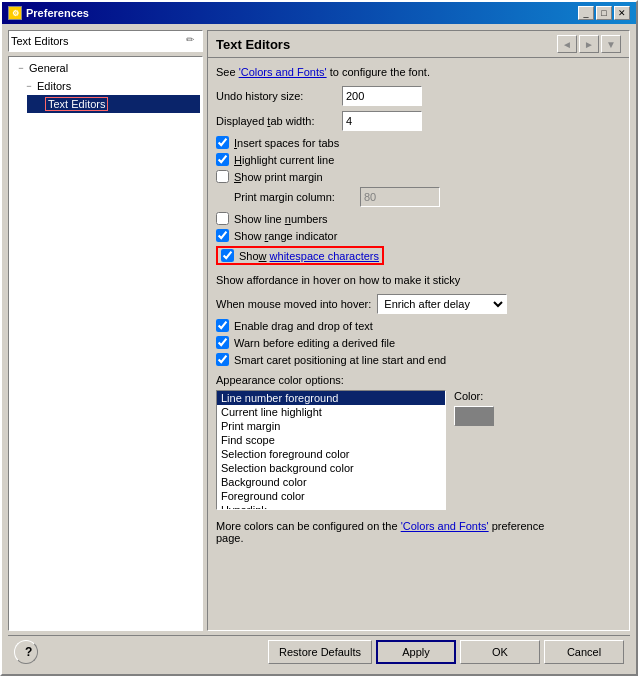 This screenshot has width=638, height=676. I want to click on back-button: ◄, so click(567, 44).